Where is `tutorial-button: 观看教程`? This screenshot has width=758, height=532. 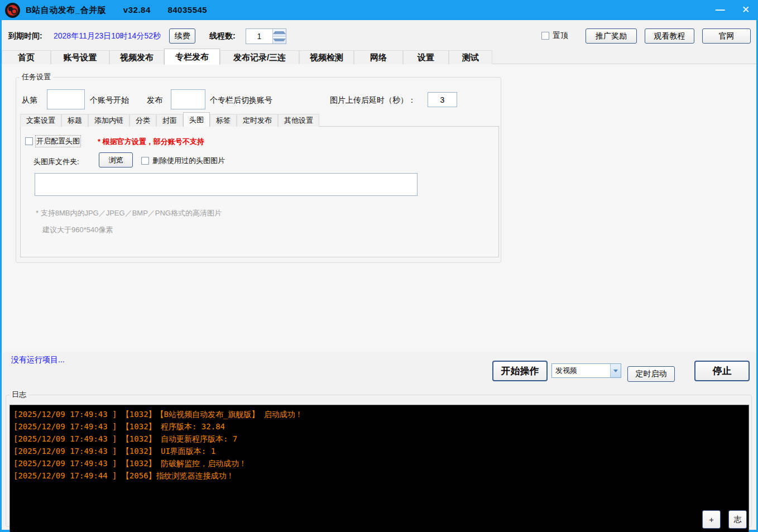 tutorial-button: 观看教程 is located at coordinates (670, 36).